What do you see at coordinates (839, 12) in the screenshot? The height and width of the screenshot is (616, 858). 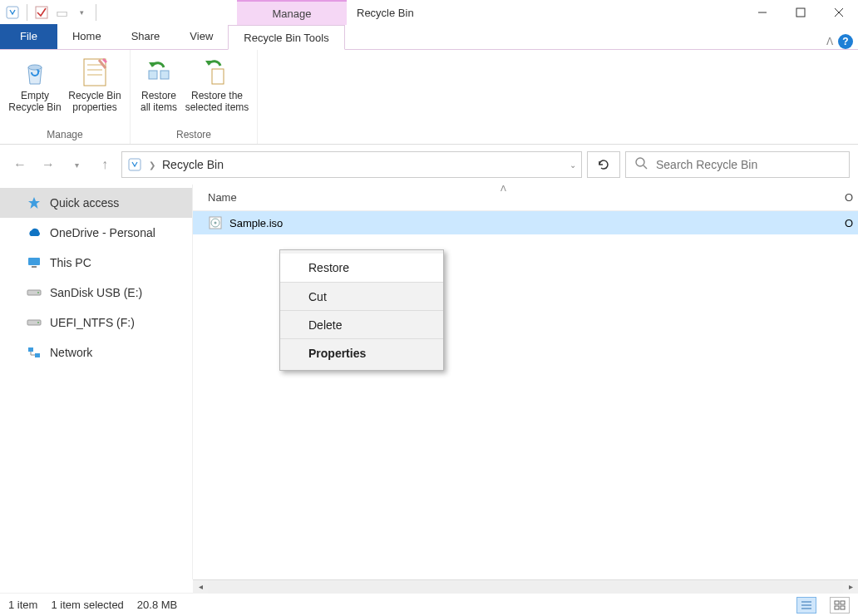 I see `close-button` at bounding box center [839, 12].